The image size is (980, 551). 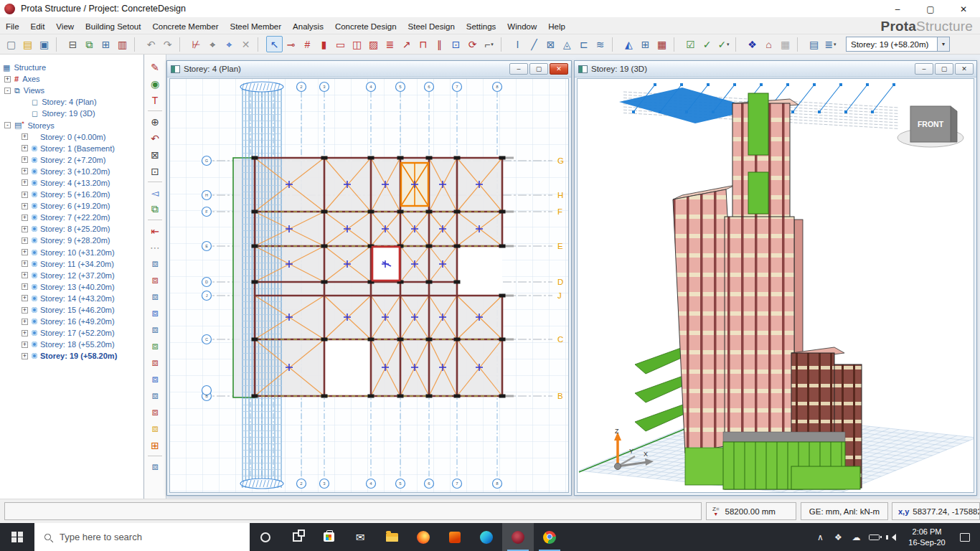 What do you see at coordinates (690, 44) in the screenshot?
I see `tool-column-design-icon: ☑` at bounding box center [690, 44].